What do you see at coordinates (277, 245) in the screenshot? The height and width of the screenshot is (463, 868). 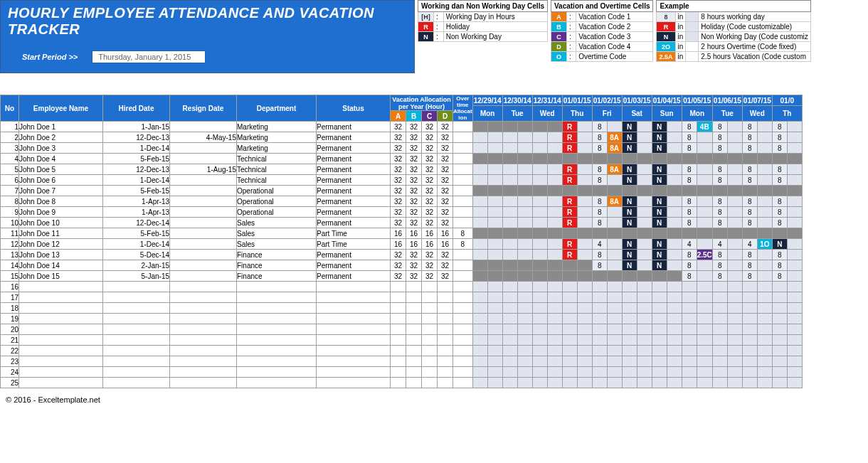 I see `cell-dept: Sales` at bounding box center [277, 245].